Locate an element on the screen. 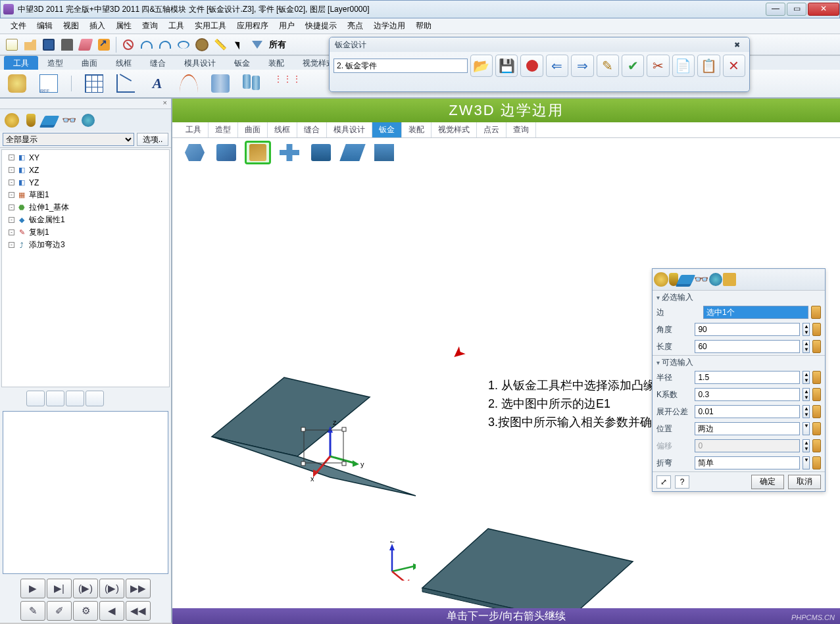 The width and height of the screenshot is (840, 624). vp-tab-visual: 视觉样式 is located at coordinates (454, 130).